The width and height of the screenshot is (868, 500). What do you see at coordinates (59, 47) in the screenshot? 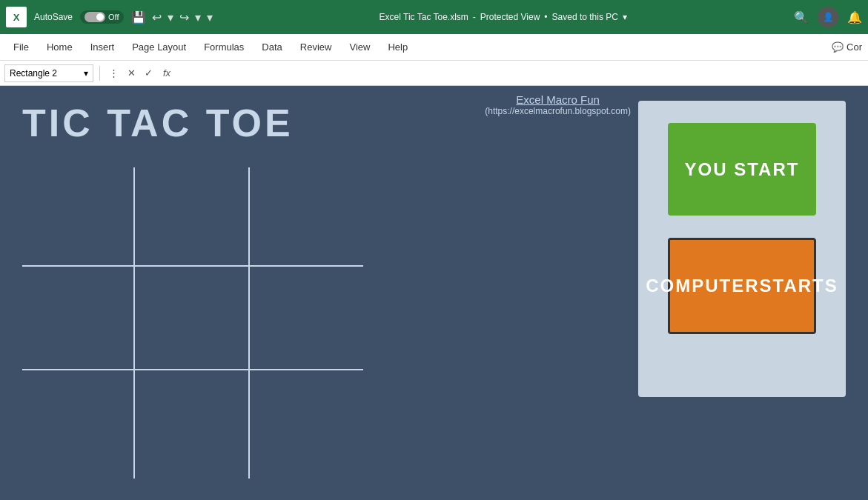
I see `menu-home: Home` at bounding box center [59, 47].